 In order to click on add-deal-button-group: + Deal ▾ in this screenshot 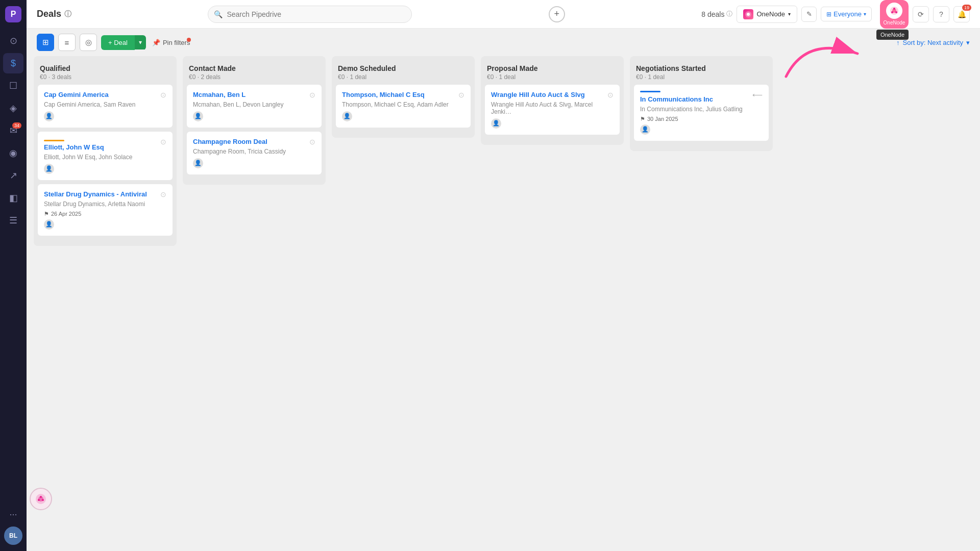, I will do `click(124, 43)`.